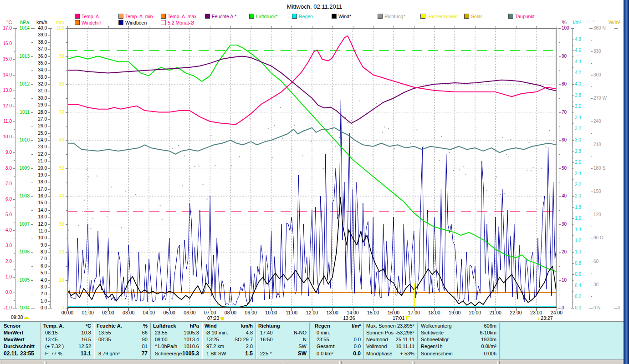 This screenshot has height=364, width=629. What do you see at coordinates (473, 16) in the screenshot?
I see `legend-item-solar: Solar` at bounding box center [473, 16].